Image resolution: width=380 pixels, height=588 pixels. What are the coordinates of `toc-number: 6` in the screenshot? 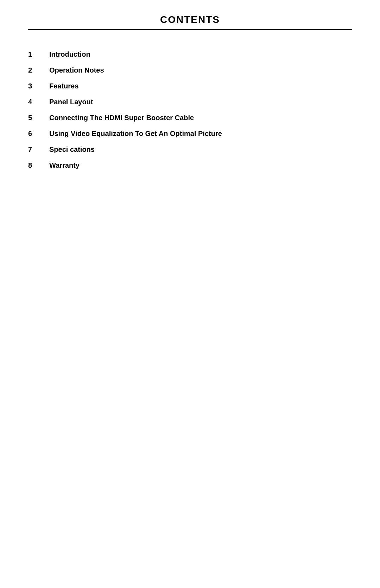 It's located at (39, 134).